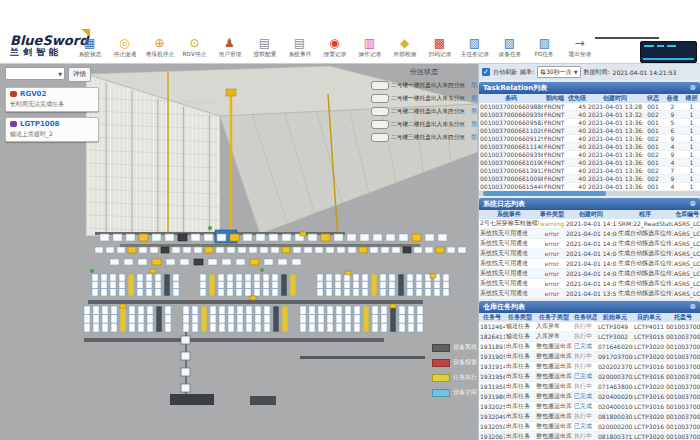  Describe the element at coordinates (590, 163) in the screenshot. I see `table-row: 00100370006610190619FRONT402021-04-01 13…` at that location.